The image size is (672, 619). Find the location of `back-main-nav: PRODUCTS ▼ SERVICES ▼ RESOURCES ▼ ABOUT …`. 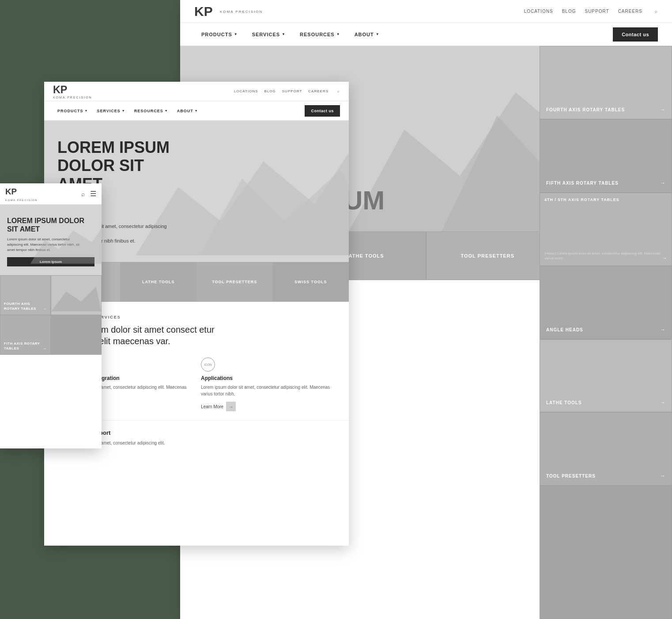

back-main-nav: PRODUCTS ▼ SERVICES ▼ RESOURCES ▼ ABOUT … is located at coordinates (426, 34).